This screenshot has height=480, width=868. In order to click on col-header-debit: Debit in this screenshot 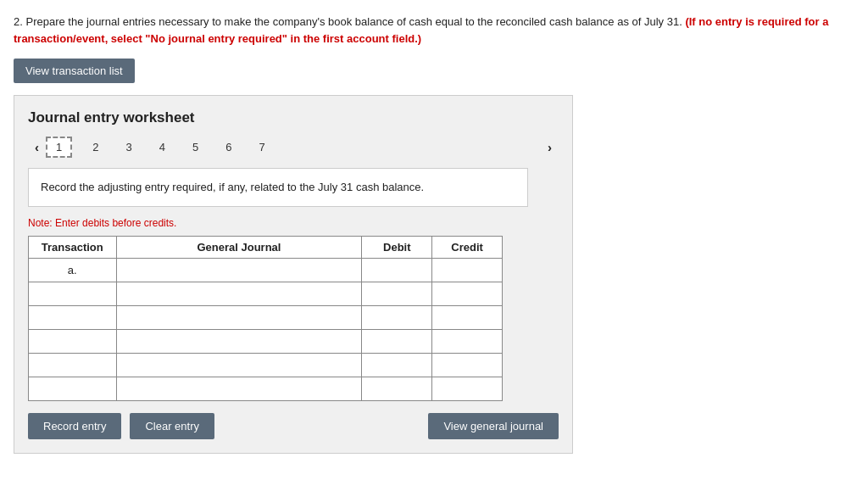, I will do `click(397, 247)`.